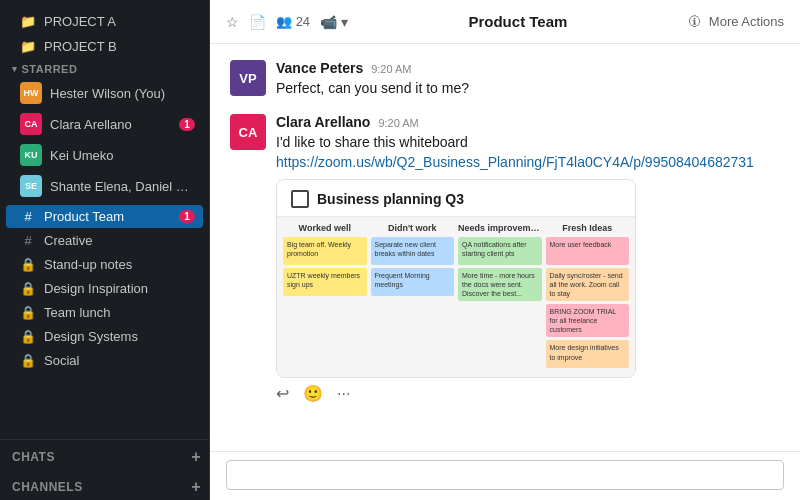 The height and width of the screenshot is (500, 800). What do you see at coordinates (104, 360) in the screenshot?
I see `sidebar-item-social: 🔒 Social` at bounding box center [104, 360].